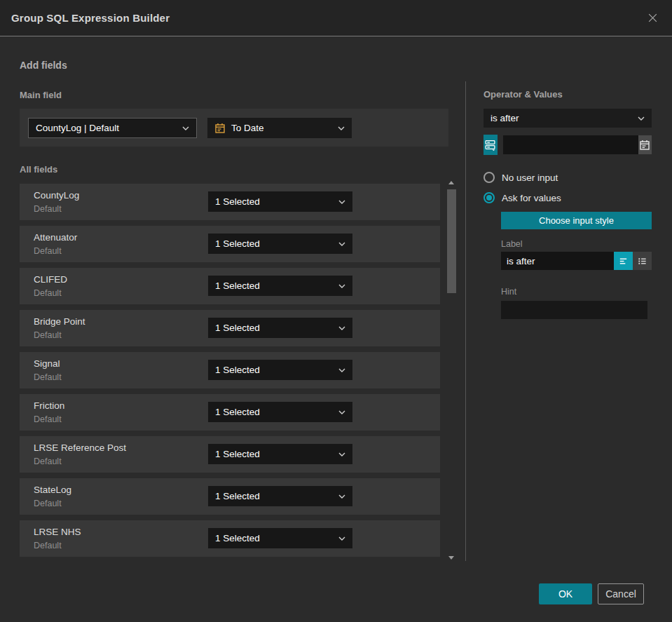 The width and height of the screenshot is (672, 622). I want to click on hint-field-label: Hint, so click(576, 292).